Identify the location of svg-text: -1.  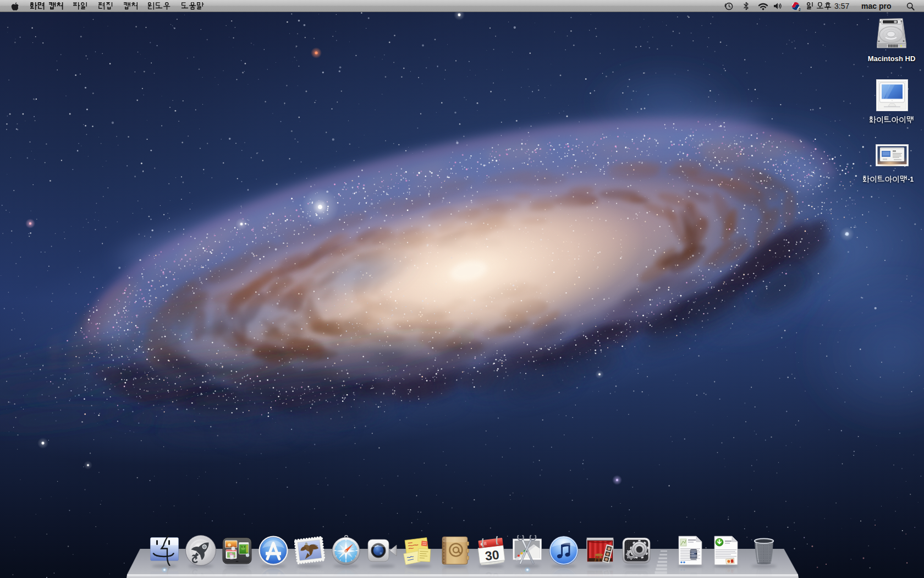
(911, 179).